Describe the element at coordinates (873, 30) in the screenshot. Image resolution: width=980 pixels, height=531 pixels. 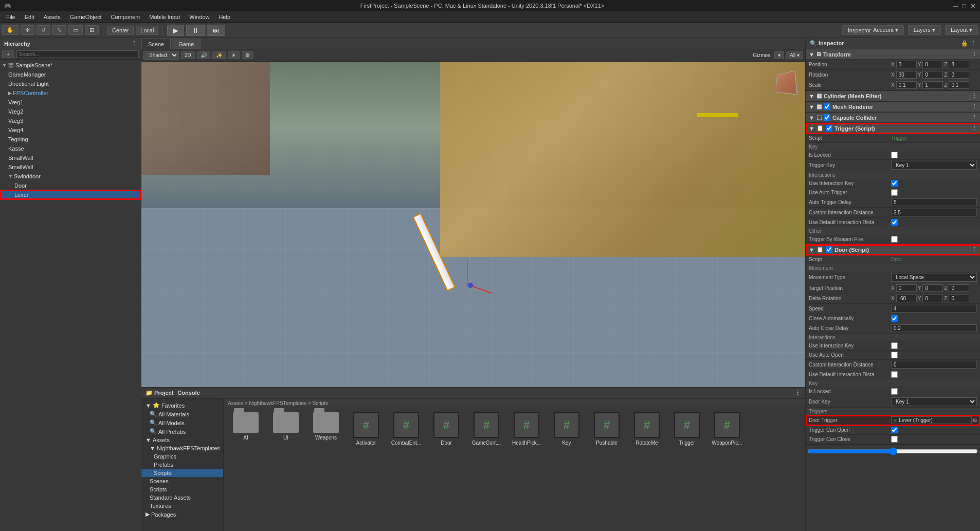
I see `account-btn: Inspector Account ▾` at that location.